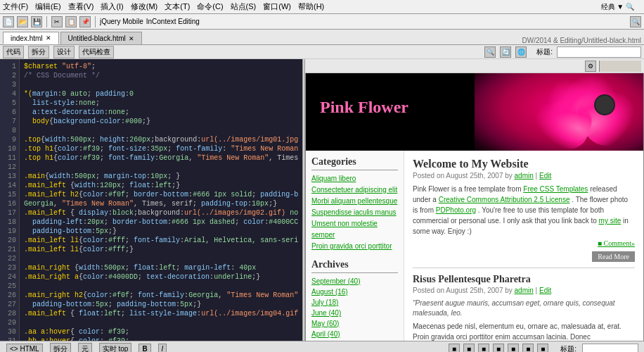 This screenshot has width=644, height=352. I want to click on split-btn: 拆分, so click(60, 348).